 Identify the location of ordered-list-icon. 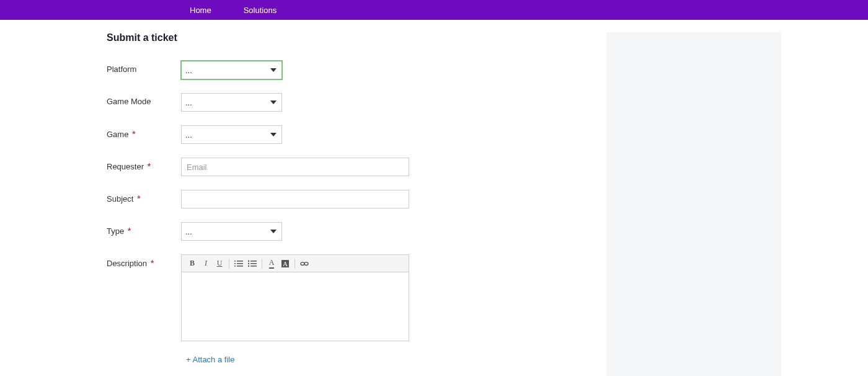
(239, 264).